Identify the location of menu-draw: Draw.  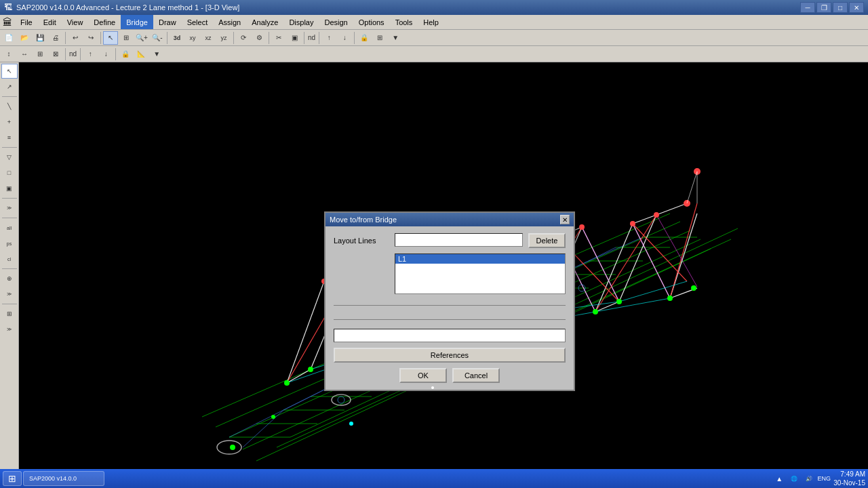
(167, 22).